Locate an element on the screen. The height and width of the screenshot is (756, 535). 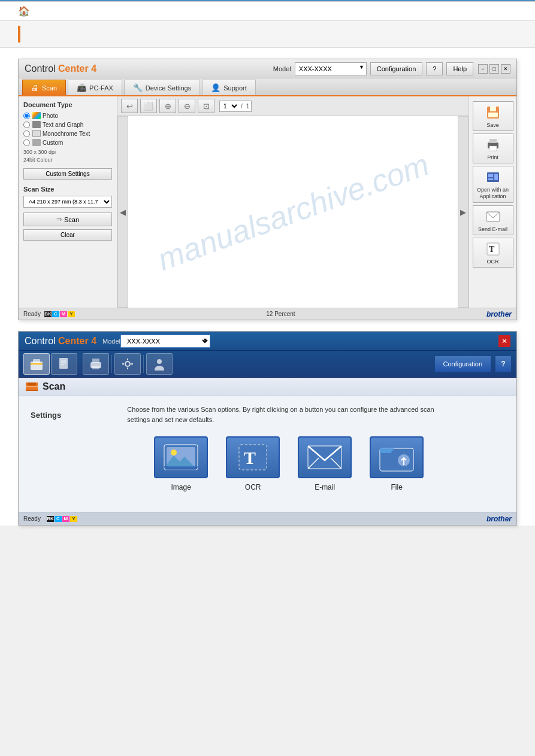
description-line2: settings and set new defaults. is located at coordinates (170, 420).